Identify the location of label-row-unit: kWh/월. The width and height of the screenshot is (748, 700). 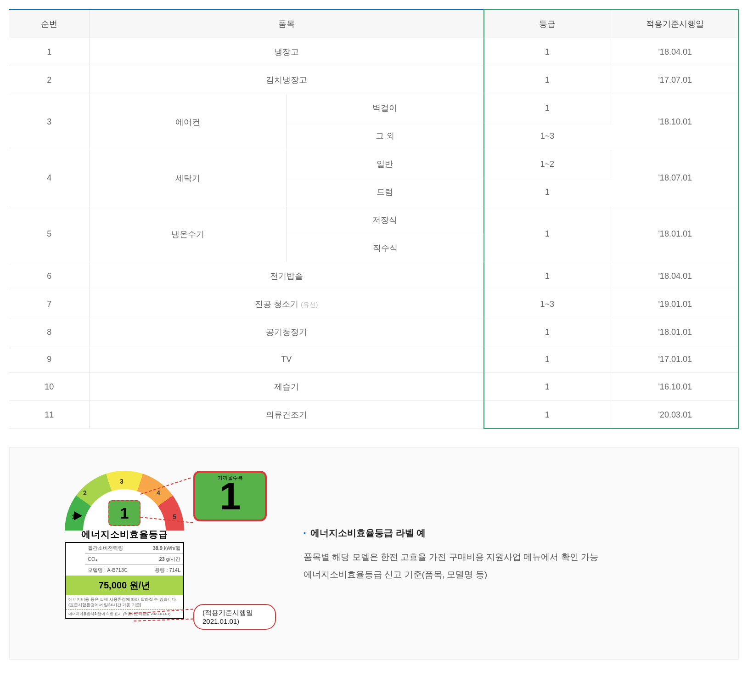
(172, 548).